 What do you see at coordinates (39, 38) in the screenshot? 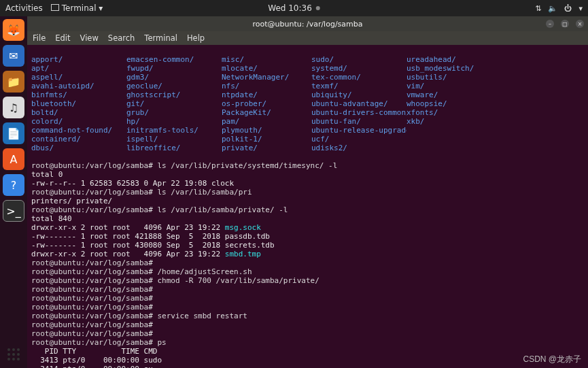
I see `menu-file: File` at bounding box center [39, 38].